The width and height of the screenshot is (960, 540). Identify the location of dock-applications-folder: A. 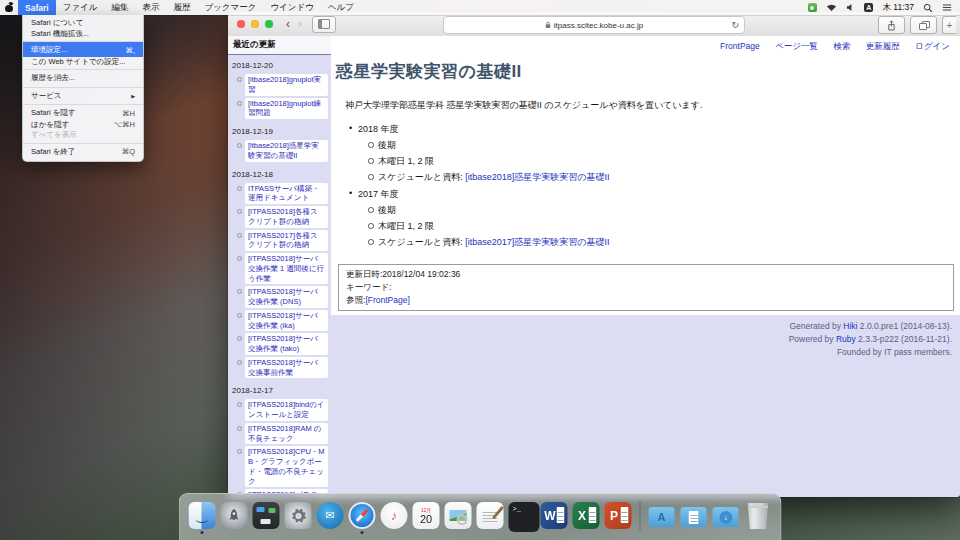
(662, 516).